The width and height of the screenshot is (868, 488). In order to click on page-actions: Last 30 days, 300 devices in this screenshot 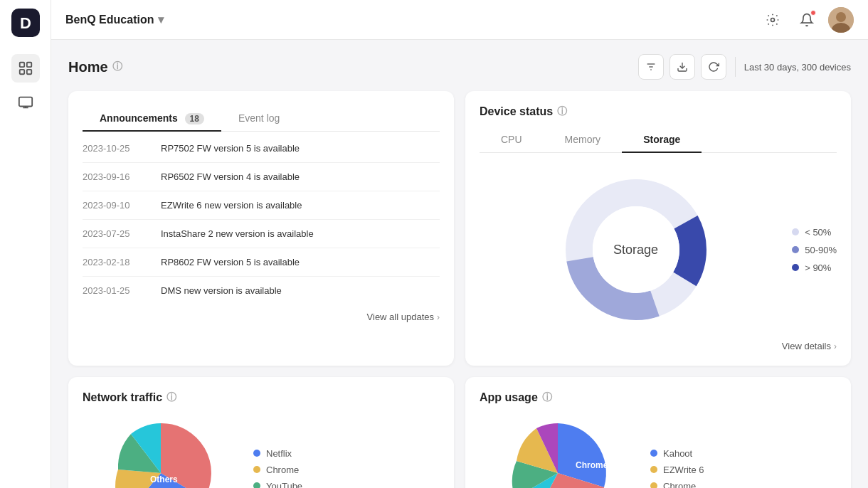, I will do `click(744, 67)`.